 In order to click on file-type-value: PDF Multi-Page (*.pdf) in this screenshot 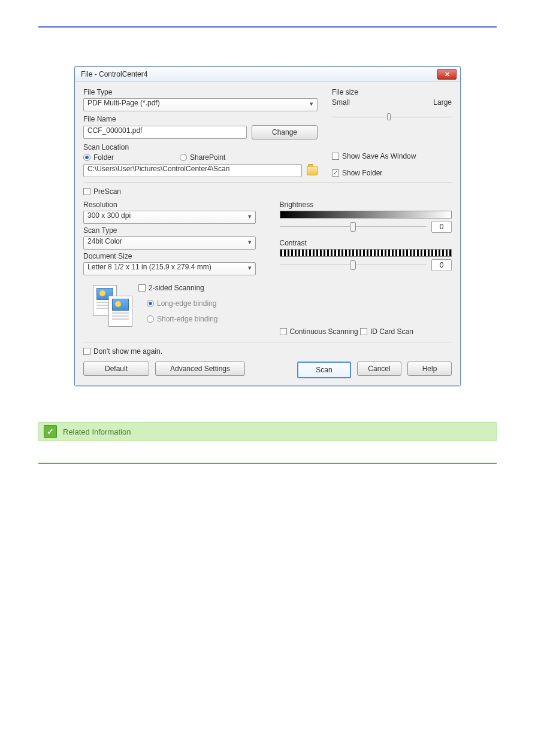, I will do `click(123, 103)`.